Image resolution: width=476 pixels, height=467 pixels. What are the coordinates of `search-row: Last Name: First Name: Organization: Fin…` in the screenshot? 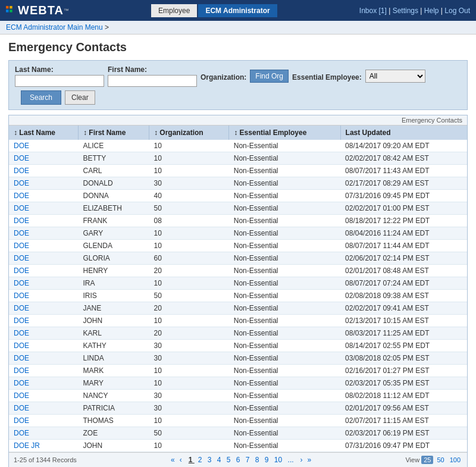 It's located at (238, 85).